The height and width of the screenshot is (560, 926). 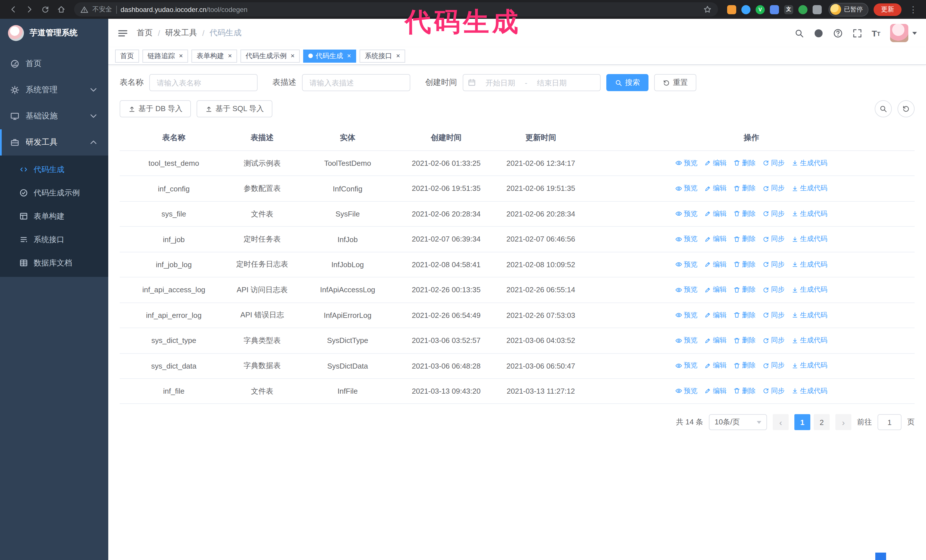 What do you see at coordinates (799, 33) in the screenshot?
I see `search-icon` at bounding box center [799, 33].